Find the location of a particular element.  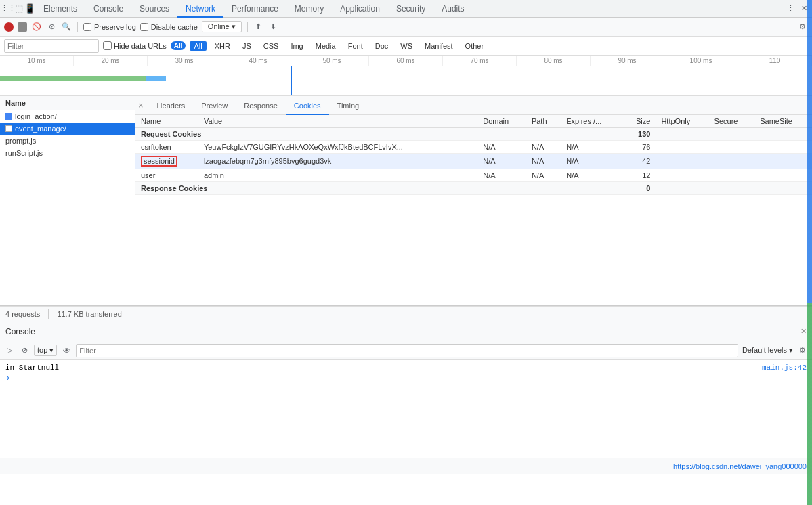

tick-70ms: 70 ms is located at coordinates (479, 61).